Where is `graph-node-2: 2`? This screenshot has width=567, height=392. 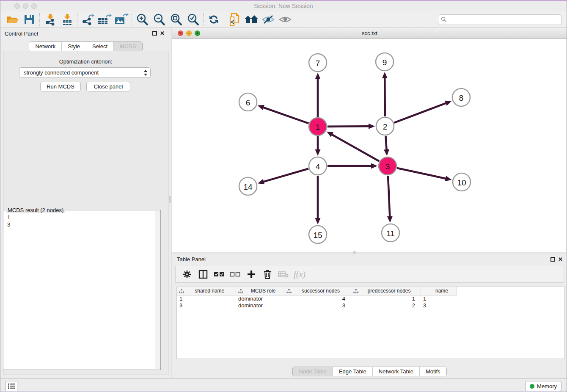
graph-node-2: 2 is located at coordinates (385, 126).